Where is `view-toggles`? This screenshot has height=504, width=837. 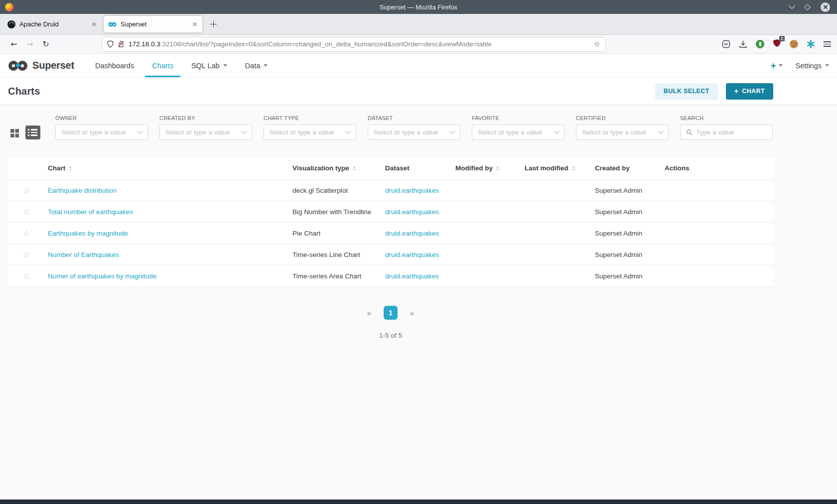 view-toggles is located at coordinates (24, 127).